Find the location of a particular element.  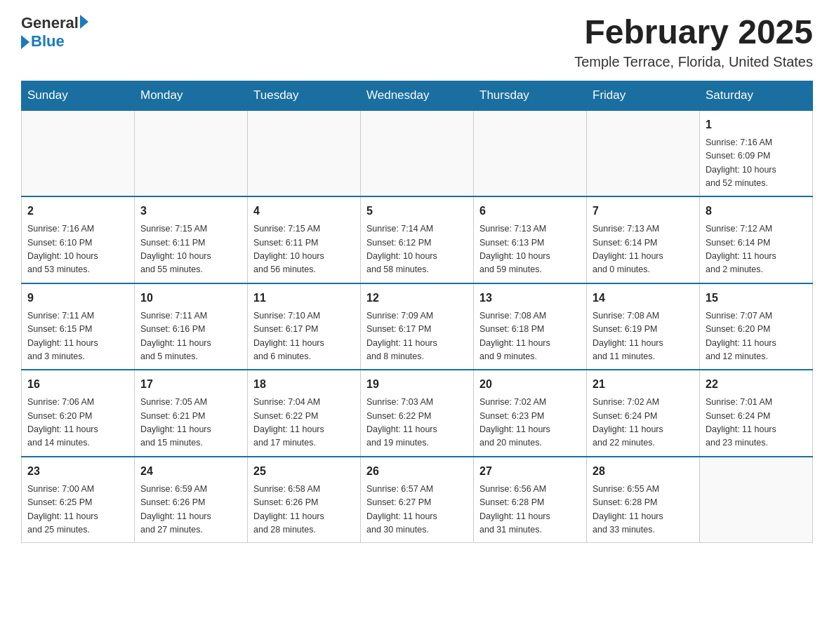

calendar-cell: 15Sunrise: 7:07 AMSunset: 6:20 PMDayligh… is located at coordinates (757, 327).